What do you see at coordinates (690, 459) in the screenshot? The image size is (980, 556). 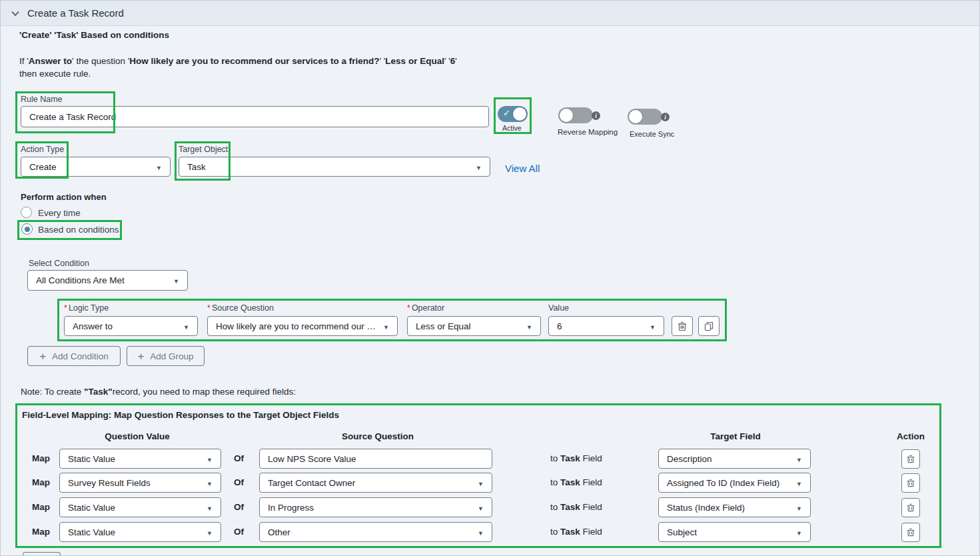 I see `target-field-value: Description` at bounding box center [690, 459].